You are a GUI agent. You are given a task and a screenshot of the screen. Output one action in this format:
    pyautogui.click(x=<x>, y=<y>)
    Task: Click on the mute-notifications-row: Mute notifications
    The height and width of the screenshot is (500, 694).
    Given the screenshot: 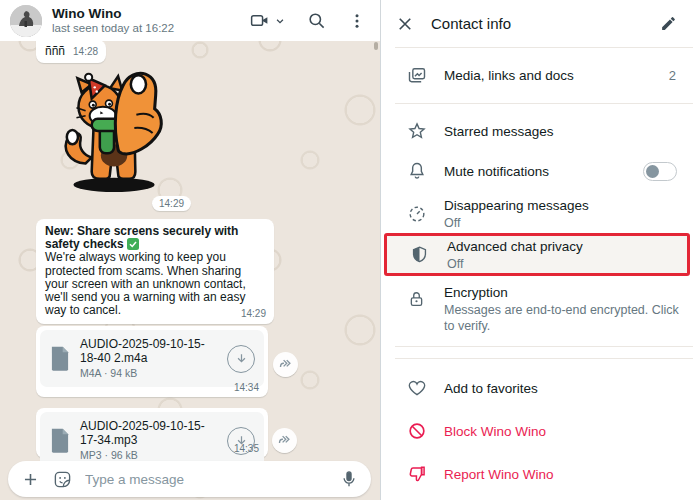 What is the action you would take?
    pyautogui.click(x=537, y=171)
    